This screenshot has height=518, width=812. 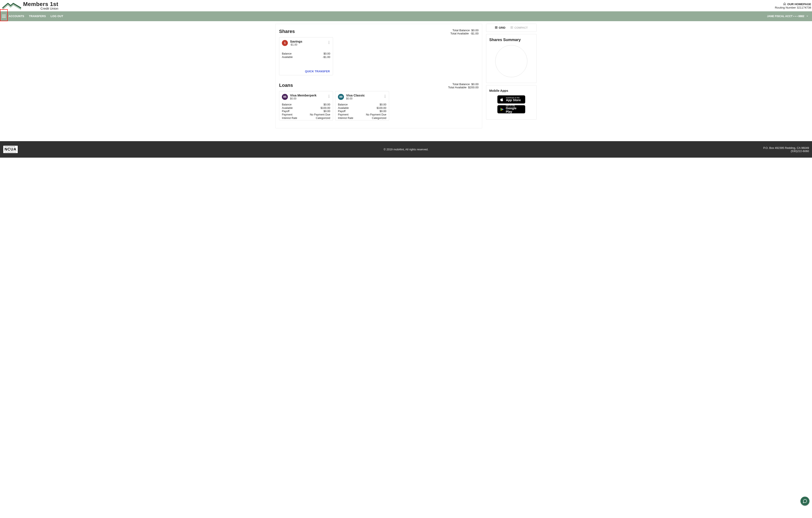 I want to click on ncua-badge: Federally insured by NCUA NCUA Your savi…, so click(x=10, y=150).